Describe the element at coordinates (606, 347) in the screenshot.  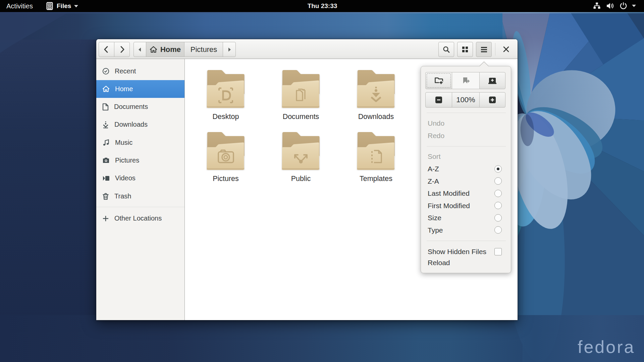
I see `svg-text: fedora` at that location.